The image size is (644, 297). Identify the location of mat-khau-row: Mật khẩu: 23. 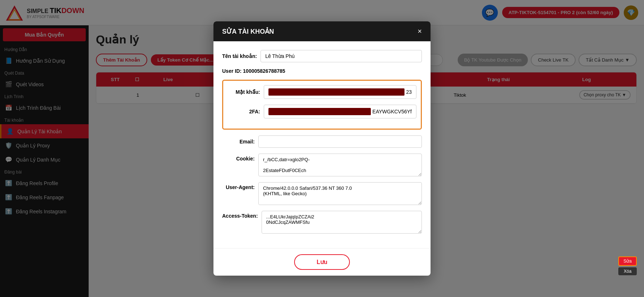
(322, 92).